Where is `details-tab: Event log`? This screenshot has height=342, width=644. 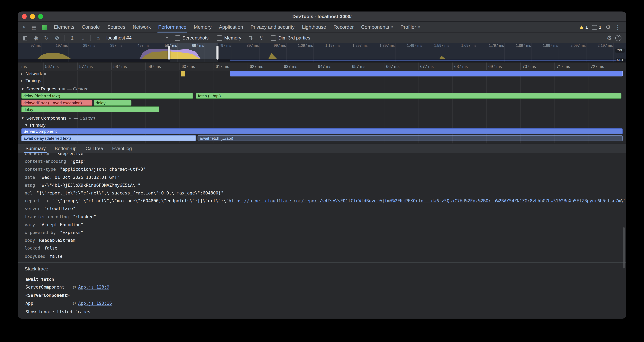
details-tab: Event log is located at coordinates (122, 148).